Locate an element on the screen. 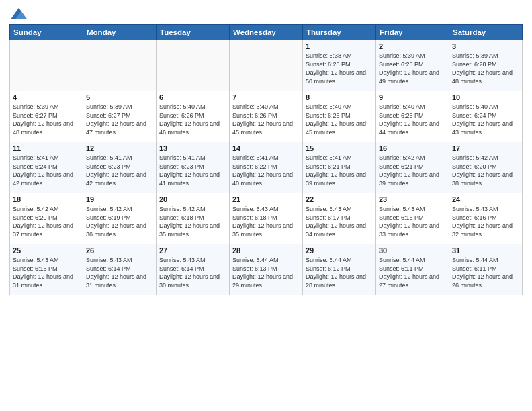 This screenshot has width=532, height=411. calendar-week-row: 18Sunrise: 5:42 AM Sunset: 6:20 PM Dayli… is located at coordinates (266, 219).